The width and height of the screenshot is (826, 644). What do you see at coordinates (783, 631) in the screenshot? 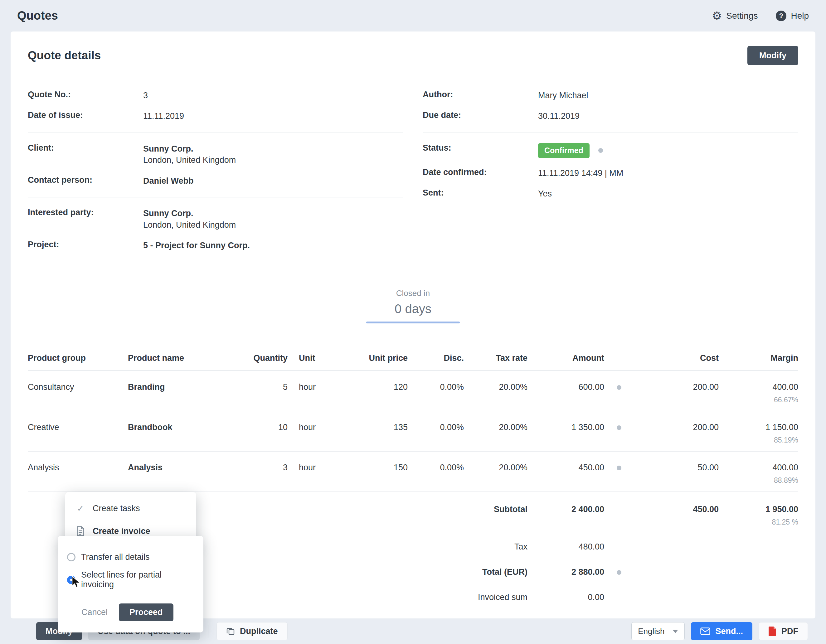
I see `pdf-button: PDF` at bounding box center [783, 631].